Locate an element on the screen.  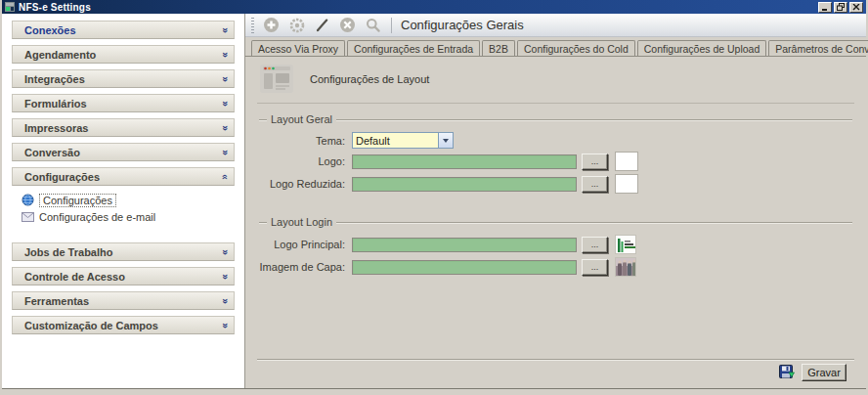
sidebar-section-conversao: Conversão » is located at coordinates (123, 153).